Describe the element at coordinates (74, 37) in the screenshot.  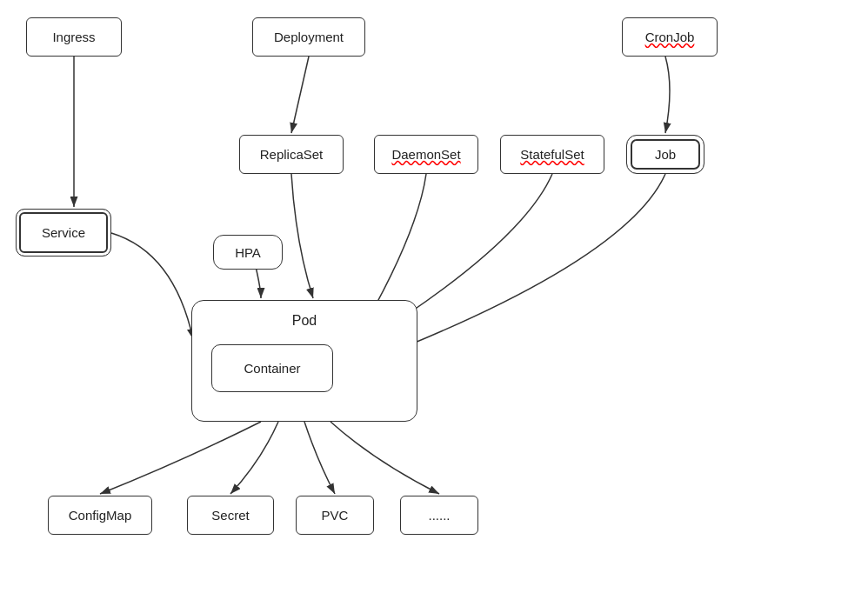
I see `ingress-node: Ingress` at that location.